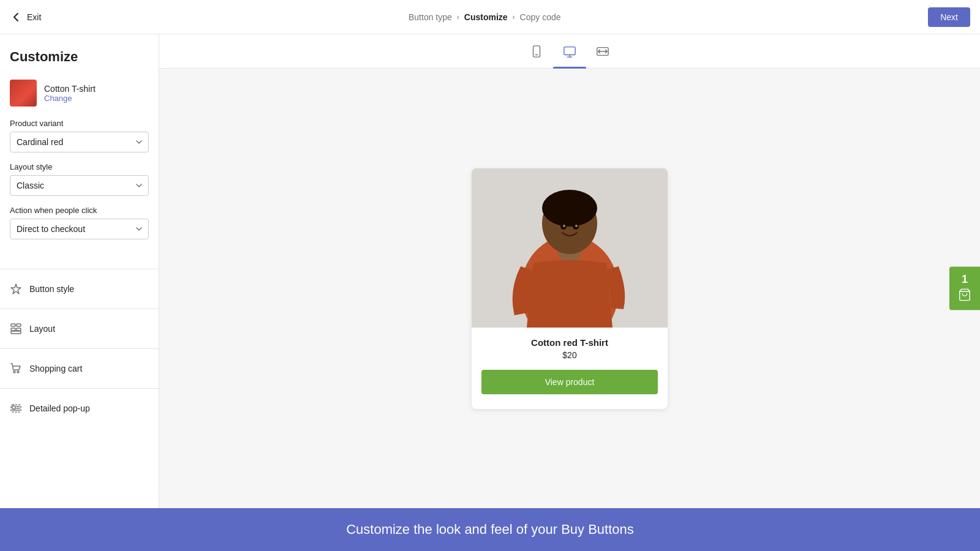 The image size is (980, 551). Describe the element at coordinates (540, 17) in the screenshot. I see `breadcrumb-copy-code: Copy code` at that location.